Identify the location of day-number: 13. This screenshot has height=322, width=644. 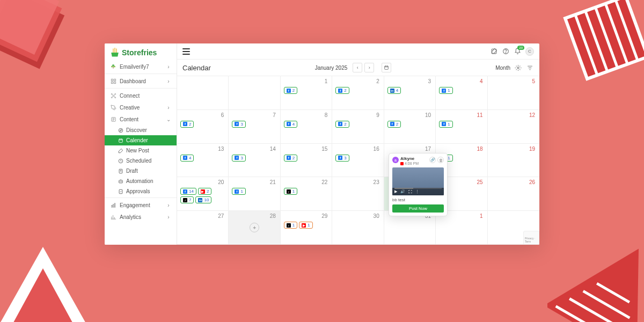
(221, 149).